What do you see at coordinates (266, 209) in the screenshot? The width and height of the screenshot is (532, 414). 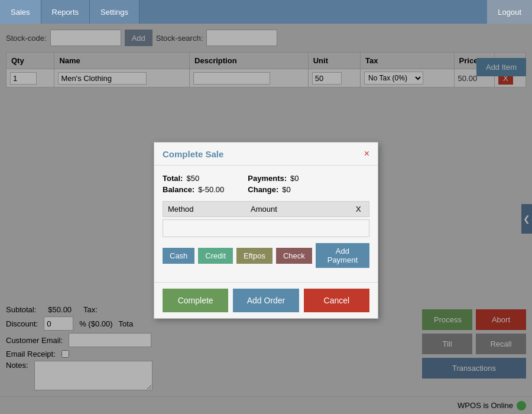 I see `payment-table-header: Method Amount X` at bounding box center [266, 209].